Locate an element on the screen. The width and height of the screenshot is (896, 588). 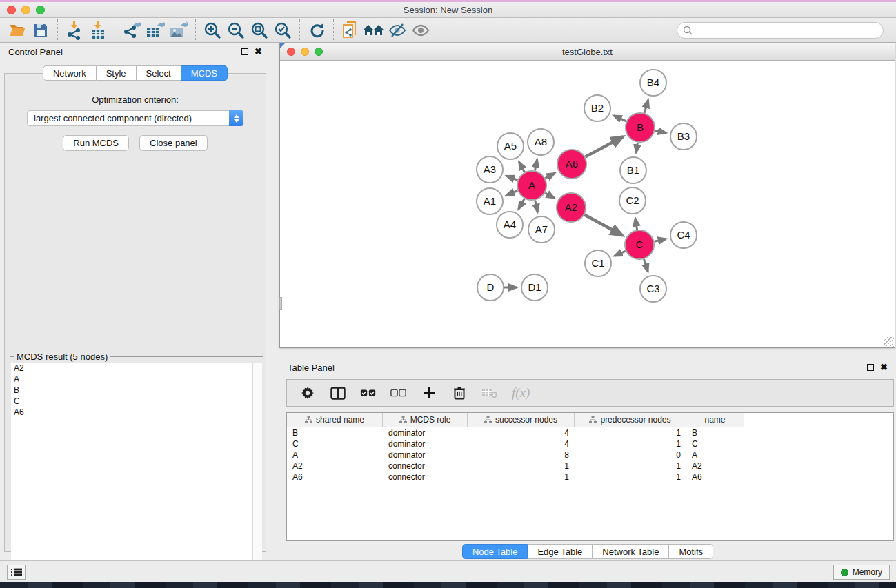
column-header-successor-nodes: successor nodes is located at coordinates (521, 420).